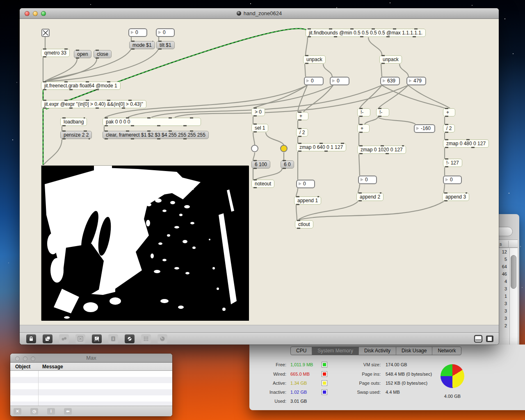 This screenshot has width=525, height=420. Describe the element at coordinates (261, 164) in the screenshot. I see `message-6-100: 6 100` at that location.